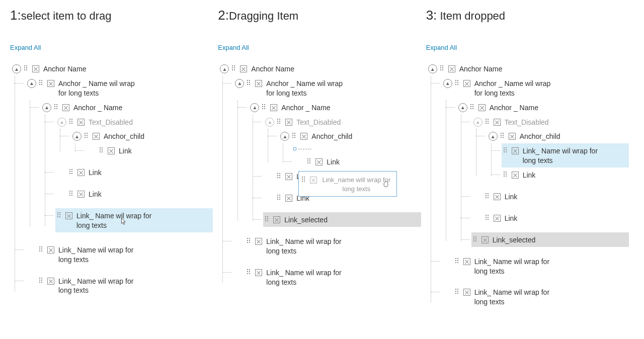 The width and height of the screenshot is (644, 339). I want to click on tree-item-previous-slot: Link_selected, so click(550, 239).